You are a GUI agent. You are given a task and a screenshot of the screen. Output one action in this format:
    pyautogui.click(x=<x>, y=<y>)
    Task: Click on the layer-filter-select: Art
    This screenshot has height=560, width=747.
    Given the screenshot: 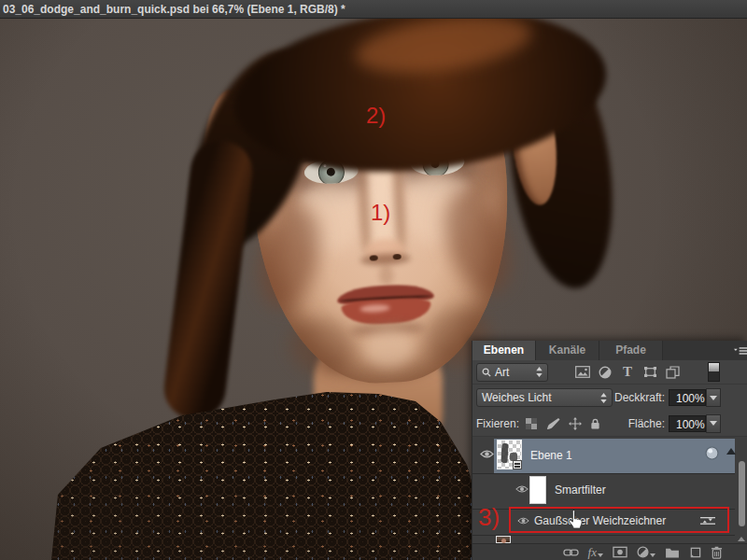 What is the action you would take?
    pyautogui.click(x=512, y=372)
    